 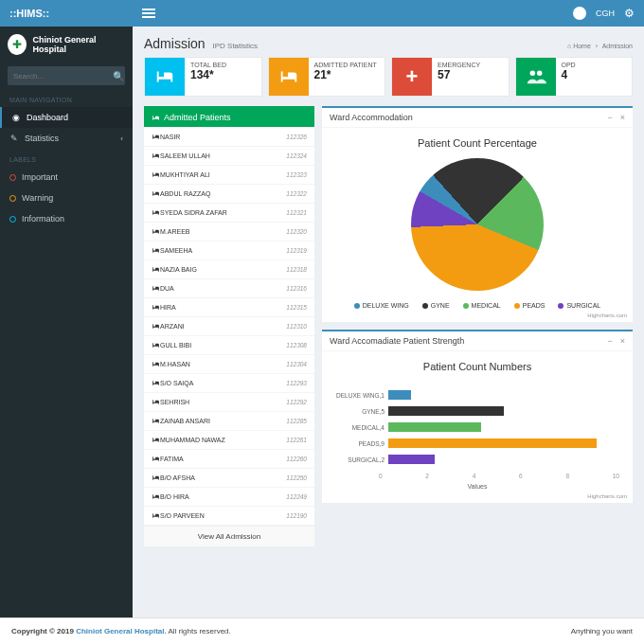 I want to click on sidebar-user: ✚ Chiniot General Hospital, so click(x=66, y=45).